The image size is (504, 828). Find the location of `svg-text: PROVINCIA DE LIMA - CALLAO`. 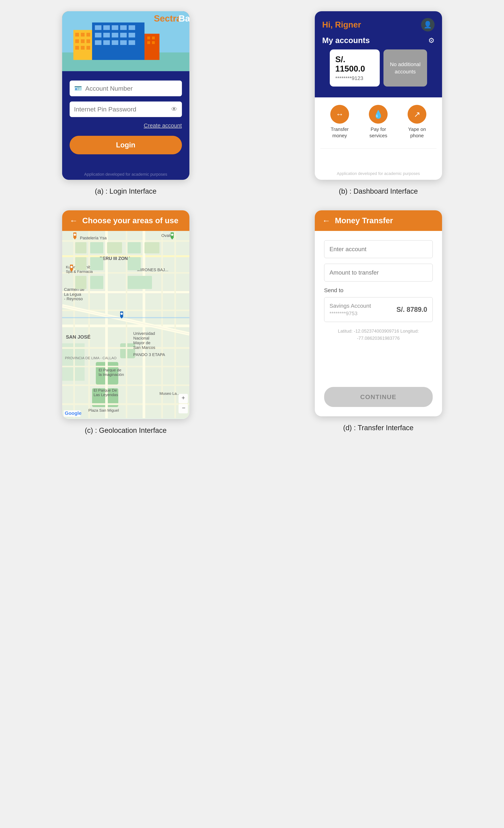

svg-text: PROVINCIA DE LIMA - CALLAO is located at coordinates (91, 358).